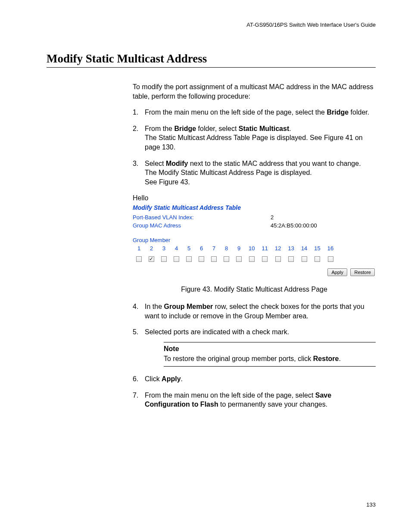  I want to click on step-6-bold: Apply, so click(171, 379).